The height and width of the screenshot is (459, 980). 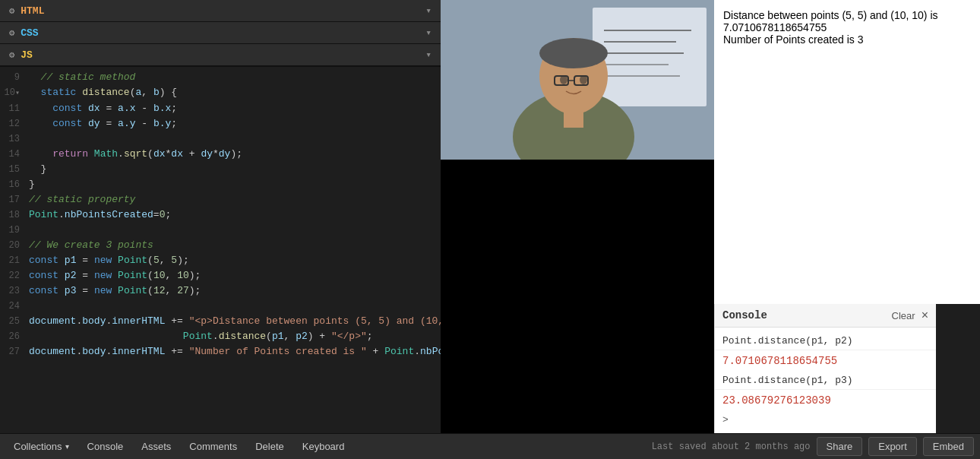 What do you see at coordinates (948, 447) in the screenshot?
I see `embed-button: Embed` at bounding box center [948, 447].